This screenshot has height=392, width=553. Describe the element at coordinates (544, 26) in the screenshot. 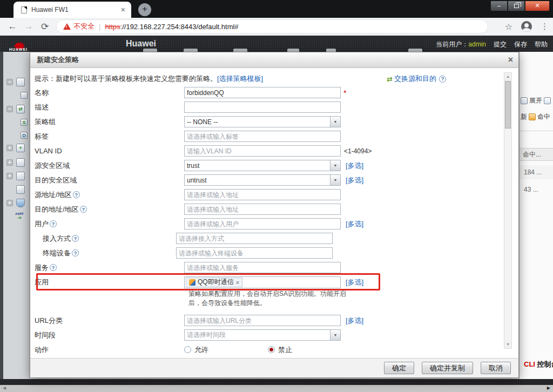

I see `browser-menu-icon: ⋮` at that location.